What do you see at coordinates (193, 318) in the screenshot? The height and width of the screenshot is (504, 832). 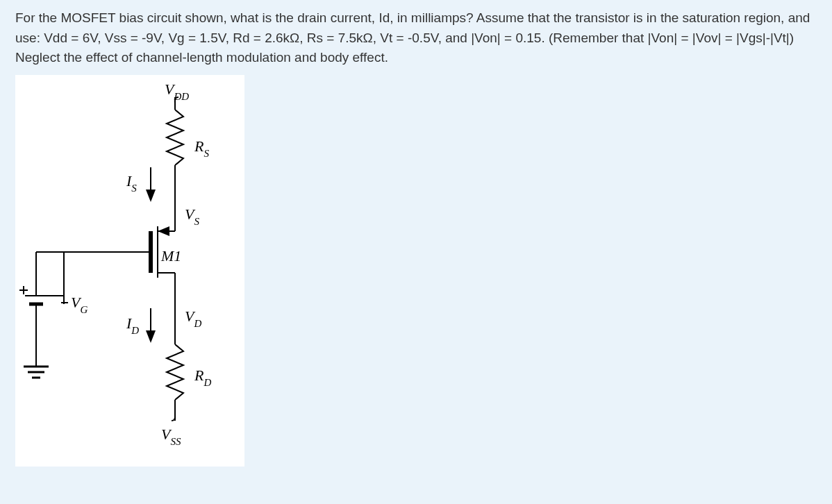 I see `vd-label: VD` at bounding box center [193, 318].